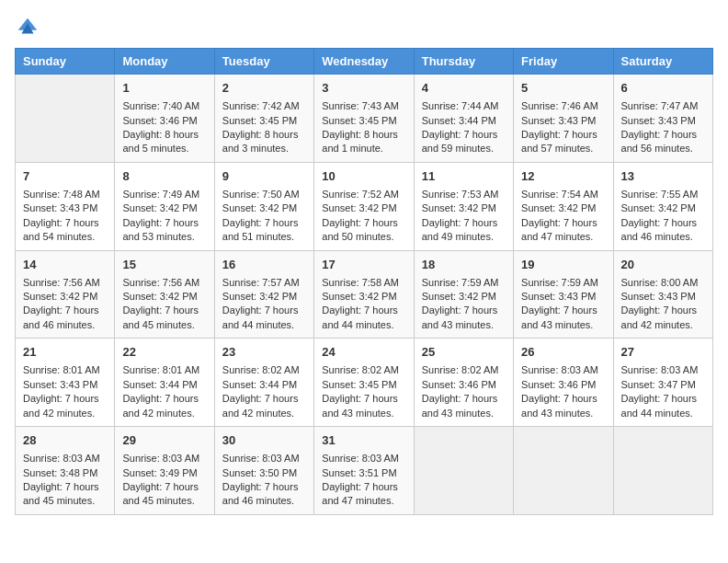  Describe the element at coordinates (164, 177) in the screenshot. I see `day-number: 8` at that location.